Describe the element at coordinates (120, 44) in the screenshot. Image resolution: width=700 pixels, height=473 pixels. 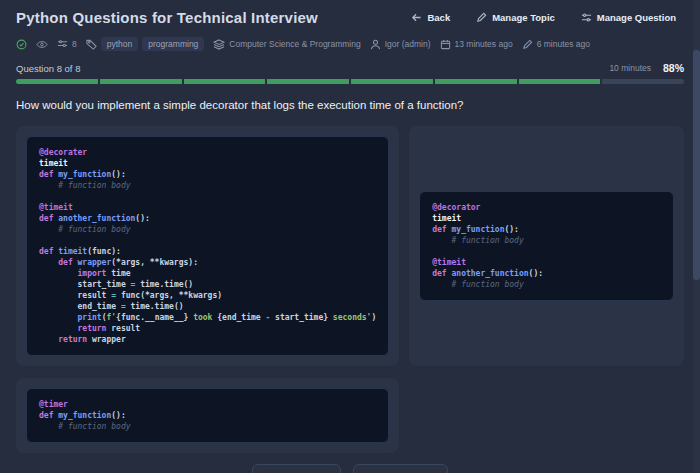
I see `tag-chip: python` at that location.